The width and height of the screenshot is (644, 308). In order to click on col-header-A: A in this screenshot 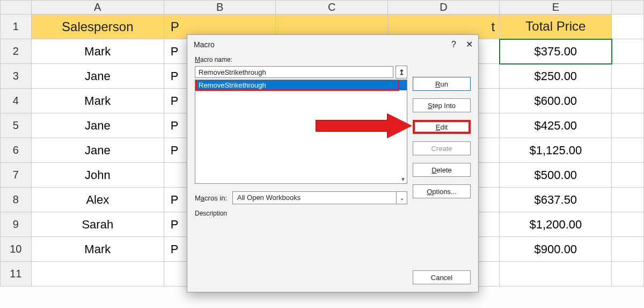, I will do `click(98, 8)`.